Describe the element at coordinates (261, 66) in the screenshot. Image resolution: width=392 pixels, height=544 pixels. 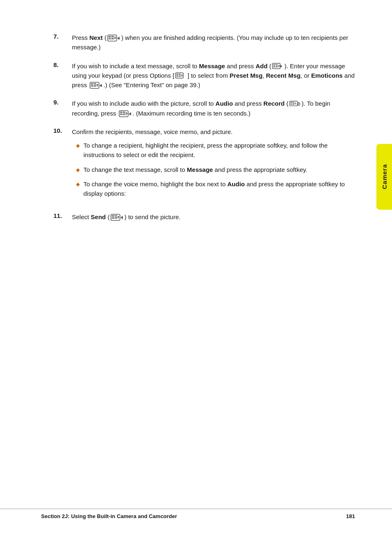
I see `step-8-bold-add: Add` at that location.